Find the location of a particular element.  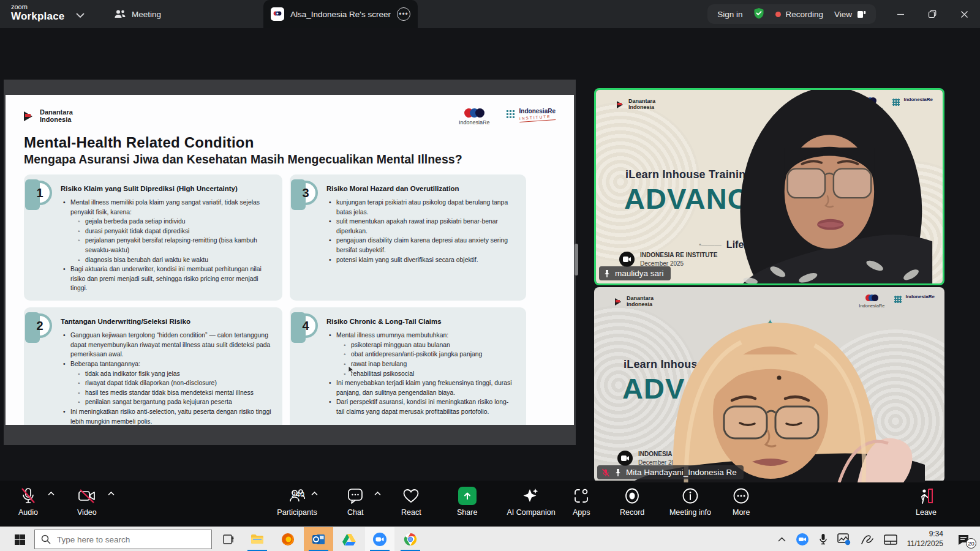

more-button: More is located at coordinates (741, 502).